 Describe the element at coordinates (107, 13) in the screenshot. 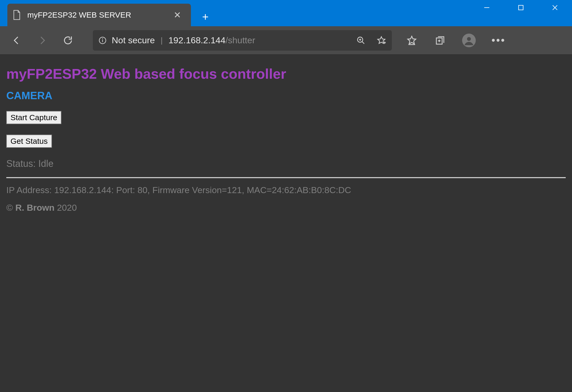

I see `tabstrip: myFP2ESP32 WEB SERVER ✕ +` at that location.